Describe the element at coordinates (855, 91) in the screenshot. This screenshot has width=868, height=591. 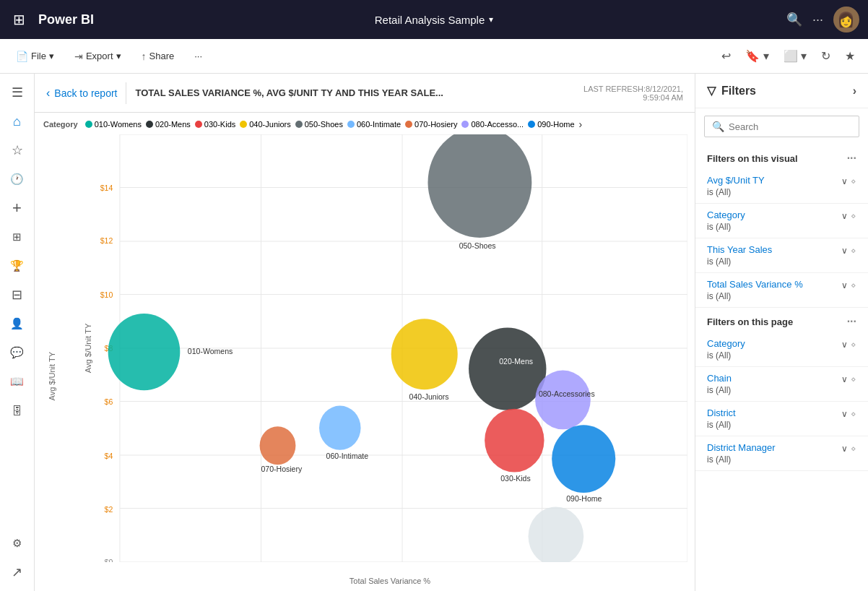
I see `filters-expand-icon: ›` at that location.